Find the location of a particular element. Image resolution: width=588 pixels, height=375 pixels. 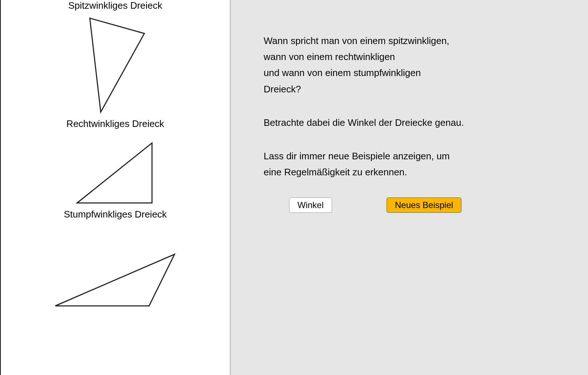

text-line: Lass dir immer neue Beispiele anzeigen, … is located at coordinates (357, 156).